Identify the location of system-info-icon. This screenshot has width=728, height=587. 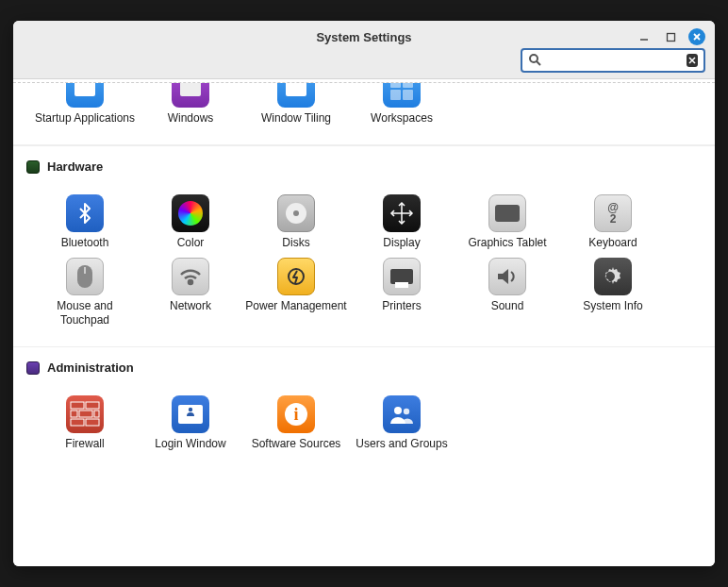
(613, 277).